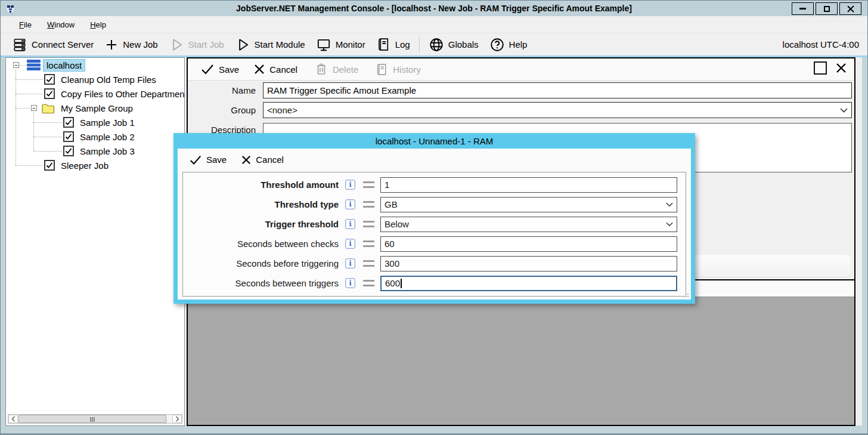 This screenshot has width=868, height=435. What do you see at coordinates (841, 68) in the screenshot?
I see `child-close-button` at bounding box center [841, 68].